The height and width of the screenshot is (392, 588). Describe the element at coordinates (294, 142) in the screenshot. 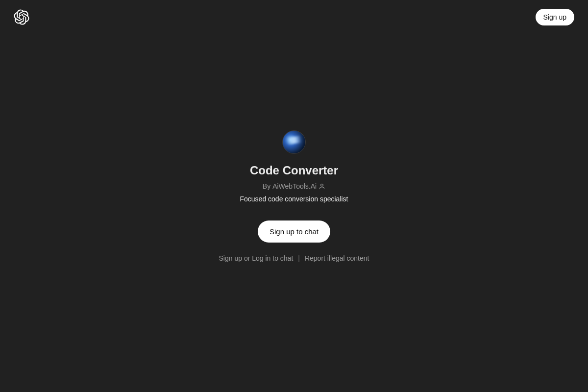

I see `app-avatar-icon` at that location.